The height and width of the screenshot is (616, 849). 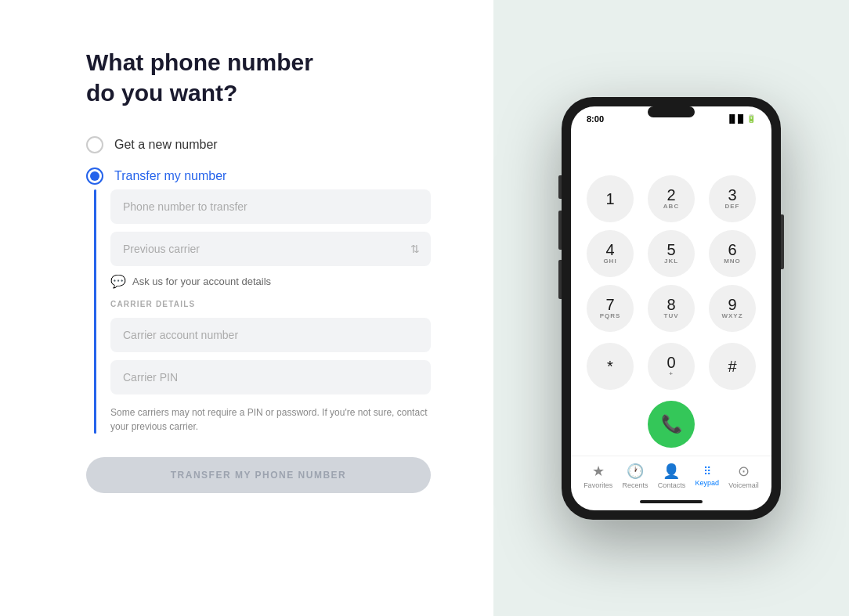 What do you see at coordinates (95, 176) in the screenshot?
I see `transfer-number-radio` at bounding box center [95, 176].